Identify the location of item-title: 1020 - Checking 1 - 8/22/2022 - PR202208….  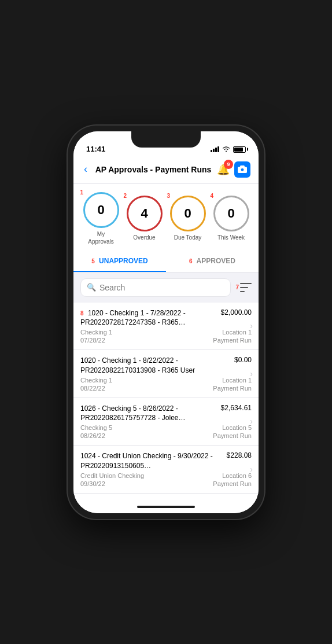
(157, 366).